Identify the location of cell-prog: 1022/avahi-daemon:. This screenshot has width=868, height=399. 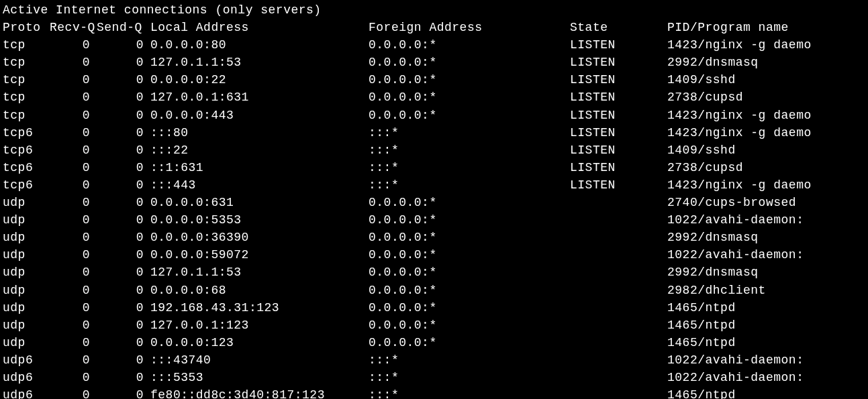
(767, 360).